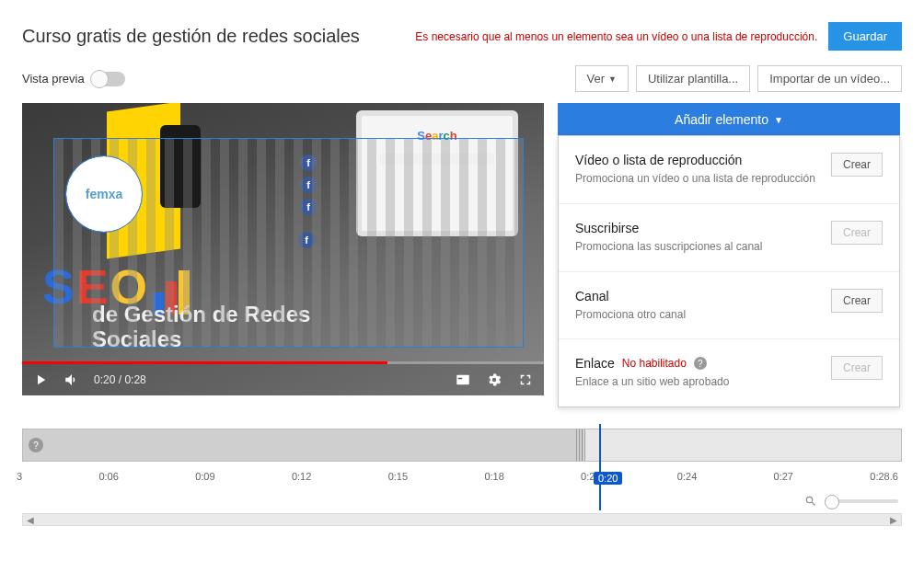 This screenshot has width=924, height=572. I want to click on preview-toggle, so click(109, 79).